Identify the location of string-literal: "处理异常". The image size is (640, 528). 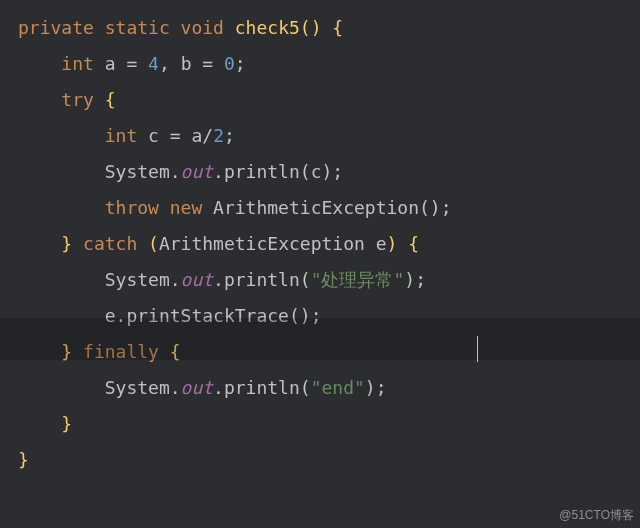
(358, 280).